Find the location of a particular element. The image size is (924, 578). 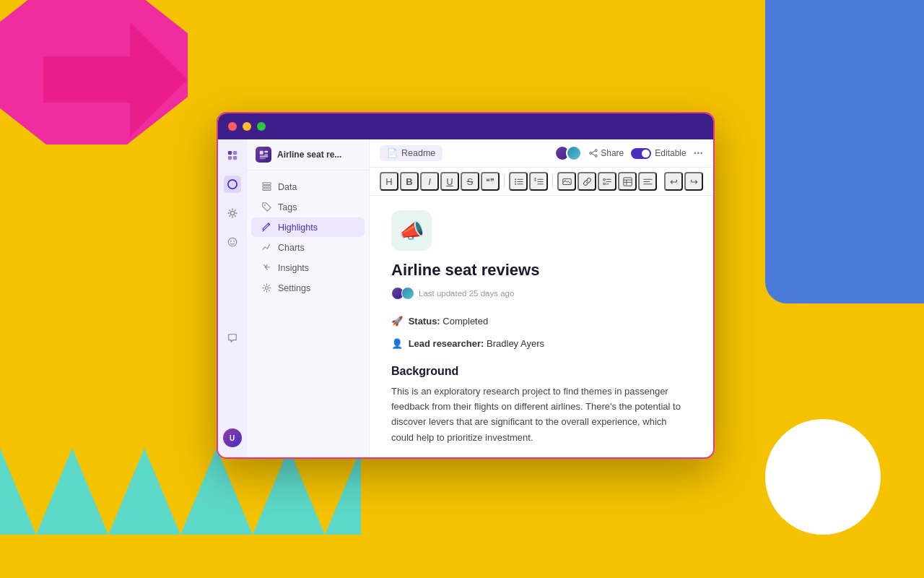

sidebar-item-charts: Charts is located at coordinates (308, 247).